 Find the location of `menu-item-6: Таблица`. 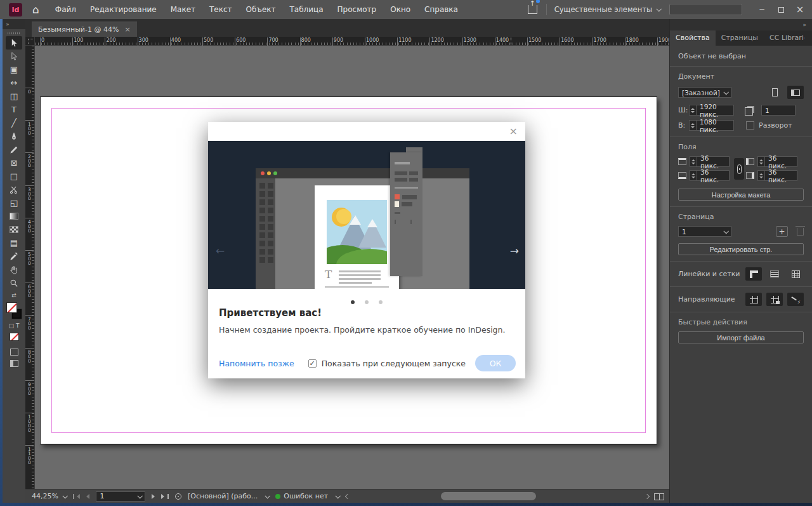

menu-item-6: Таблица is located at coordinates (307, 10).